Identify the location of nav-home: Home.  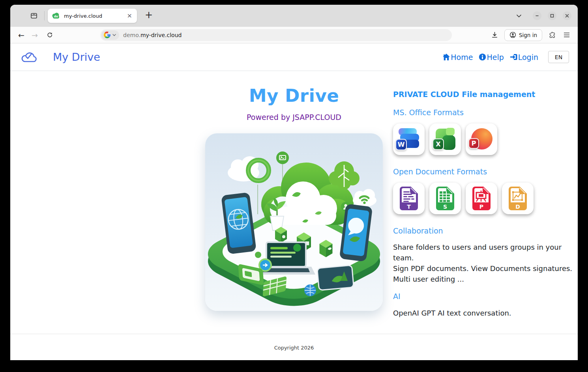
(458, 57).